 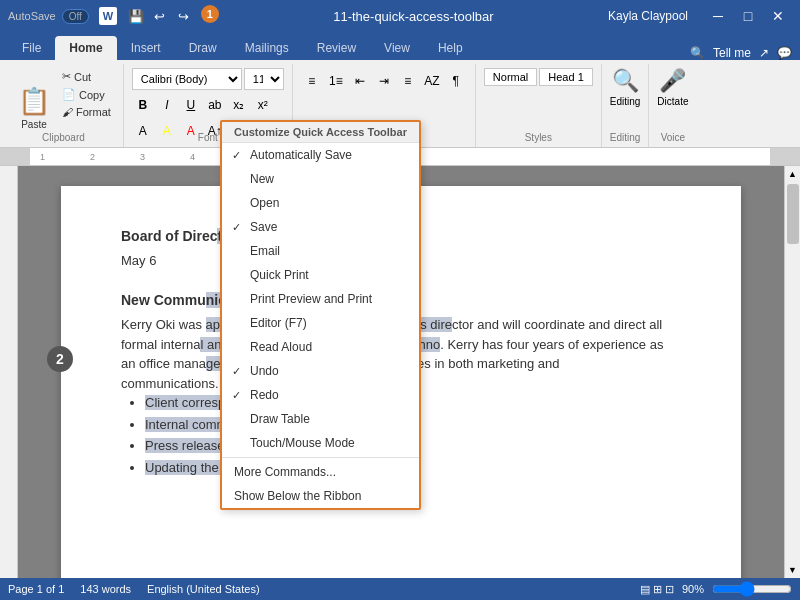 I want to click on share-icon: ↗, so click(x=764, y=53).